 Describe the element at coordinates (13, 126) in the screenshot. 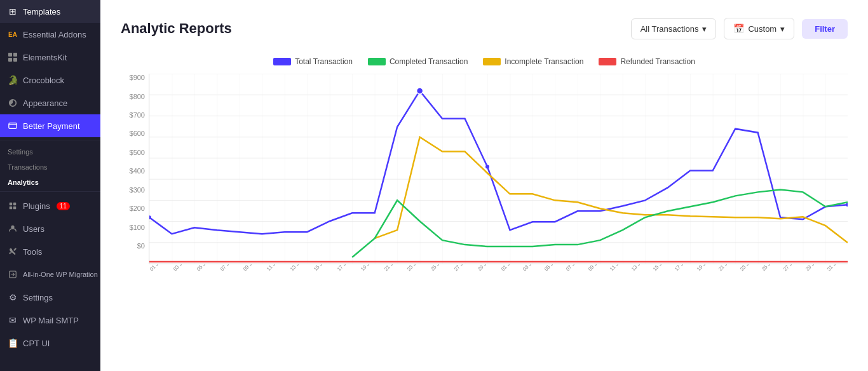

I see `payment-icon` at that location.